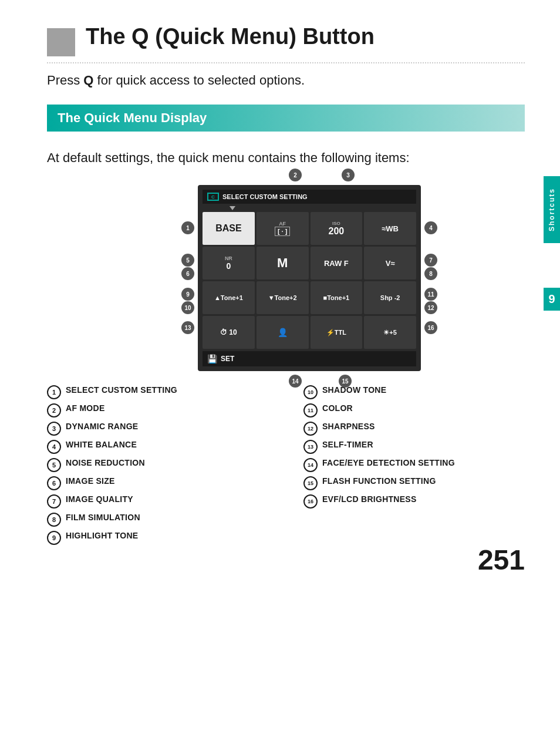  Describe the element at coordinates (379, 481) in the screenshot. I see `item-15-label: FLASH FUNCTION SETTING` at that location.